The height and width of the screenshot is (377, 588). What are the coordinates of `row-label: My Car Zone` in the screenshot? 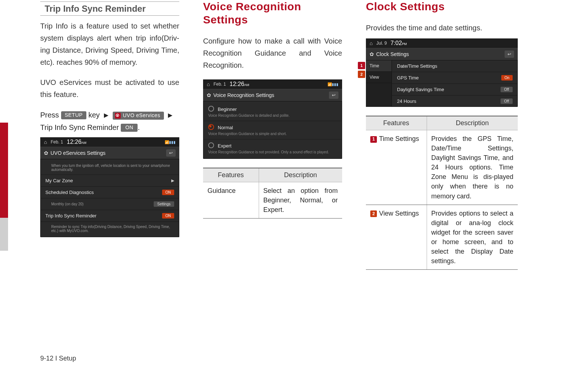 It's located at (59, 181).